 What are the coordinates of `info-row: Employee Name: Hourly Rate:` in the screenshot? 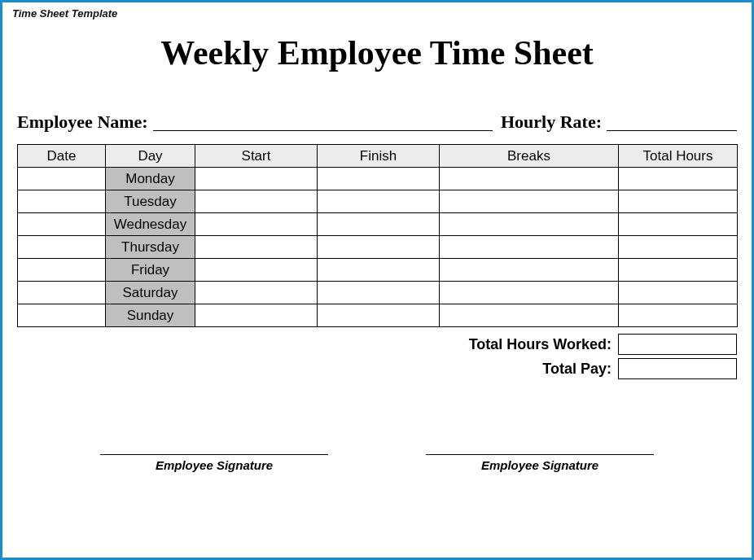 It's located at (377, 122).